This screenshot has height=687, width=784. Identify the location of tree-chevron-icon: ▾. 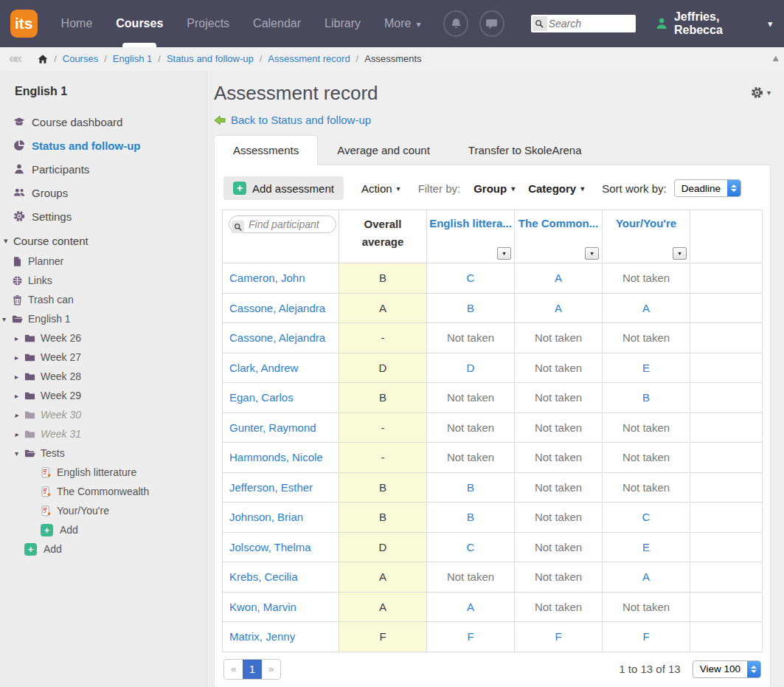
(19, 453).